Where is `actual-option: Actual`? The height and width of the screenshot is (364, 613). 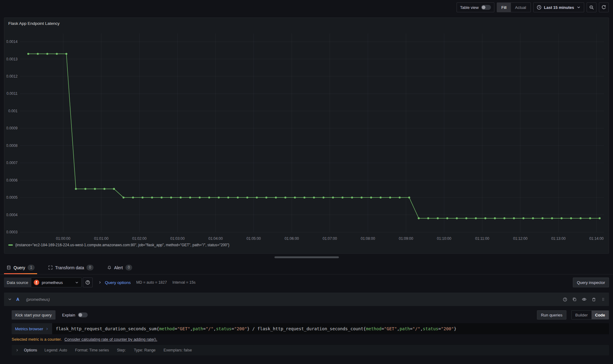 actual-option: Actual is located at coordinates (521, 7).